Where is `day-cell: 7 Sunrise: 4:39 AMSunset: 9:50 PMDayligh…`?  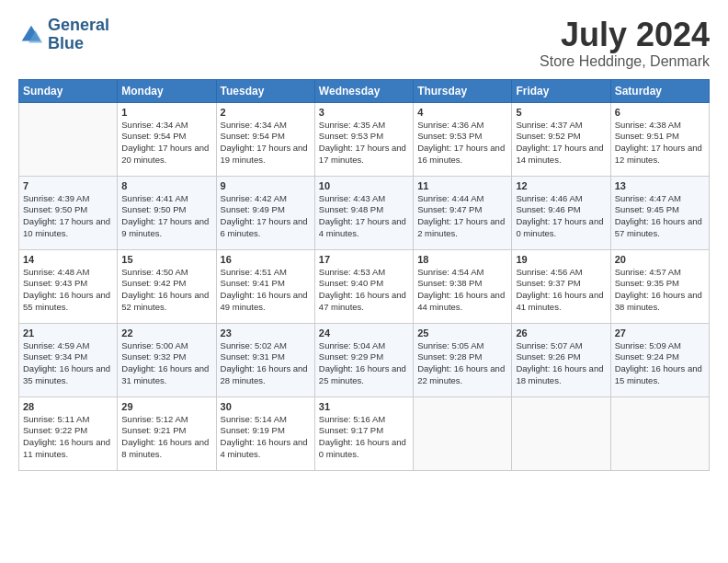 day-cell: 7 Sunrise: 4:39 AMSunset: 9:50 PMDayligh… is located at coordinates (68, 213).